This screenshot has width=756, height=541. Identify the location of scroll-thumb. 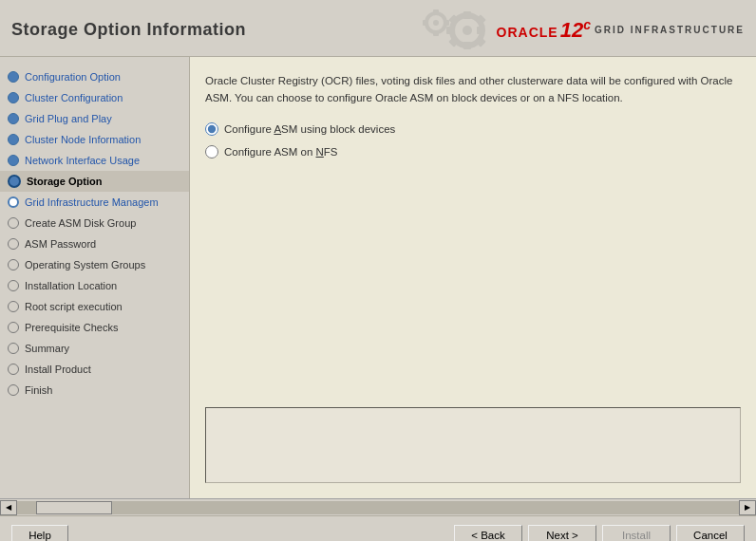
(74, 508).